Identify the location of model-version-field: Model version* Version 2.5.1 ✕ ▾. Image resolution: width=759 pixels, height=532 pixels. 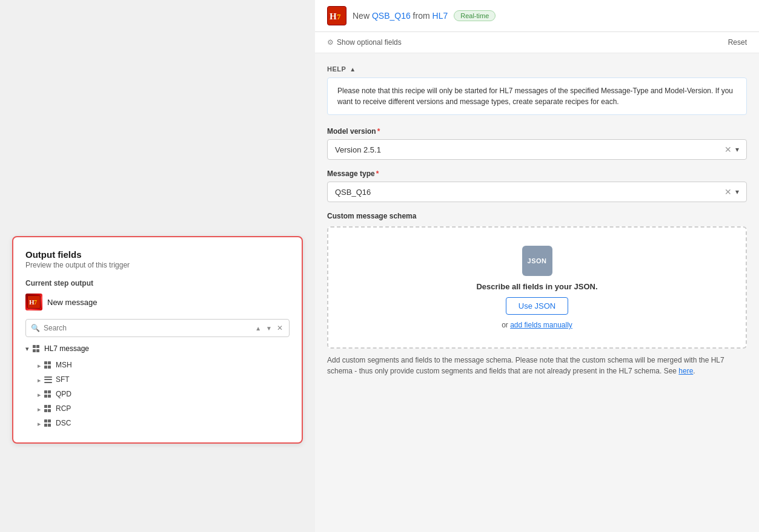
(537, 143).